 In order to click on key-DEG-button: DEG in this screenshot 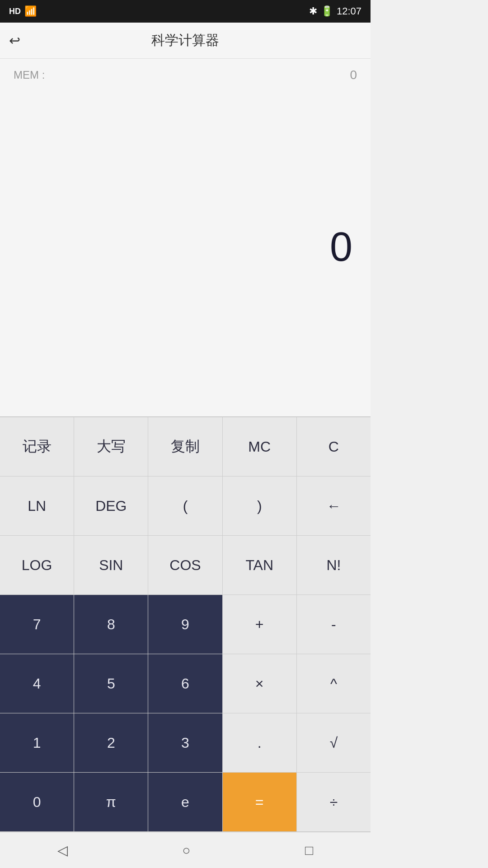, I will do `click(111, 506)`.